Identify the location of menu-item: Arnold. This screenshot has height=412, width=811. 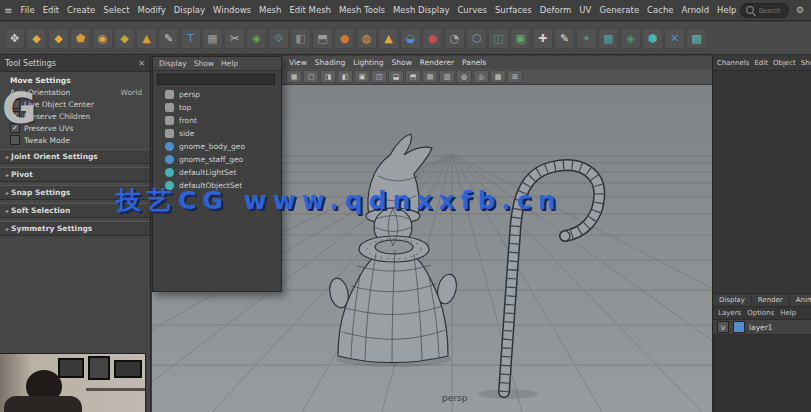
(696, 10).